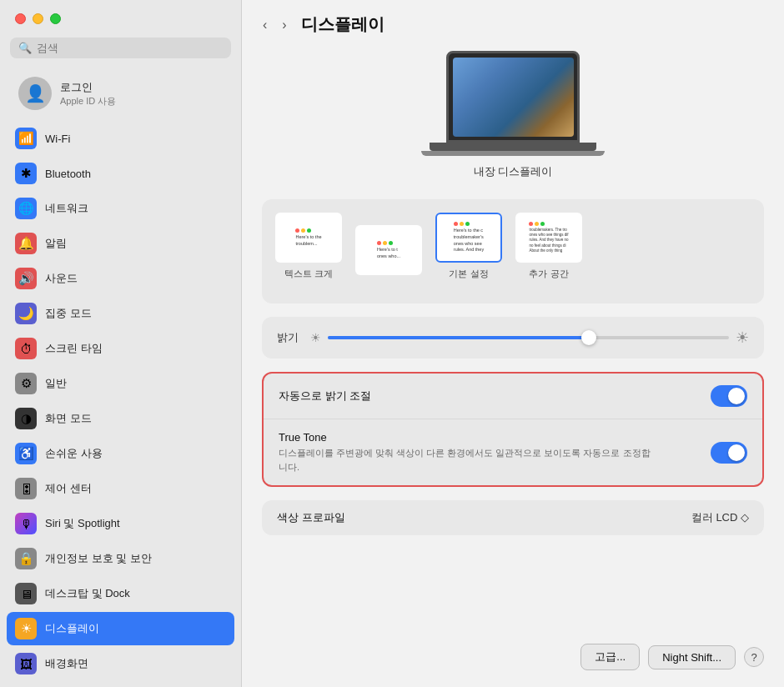 This screenshot has height=687, width=784. Describe the element at coordinates (120, 664) in the screenshot. I see `sidebar-item-wallpaper: 🖼배경화면` at that location.